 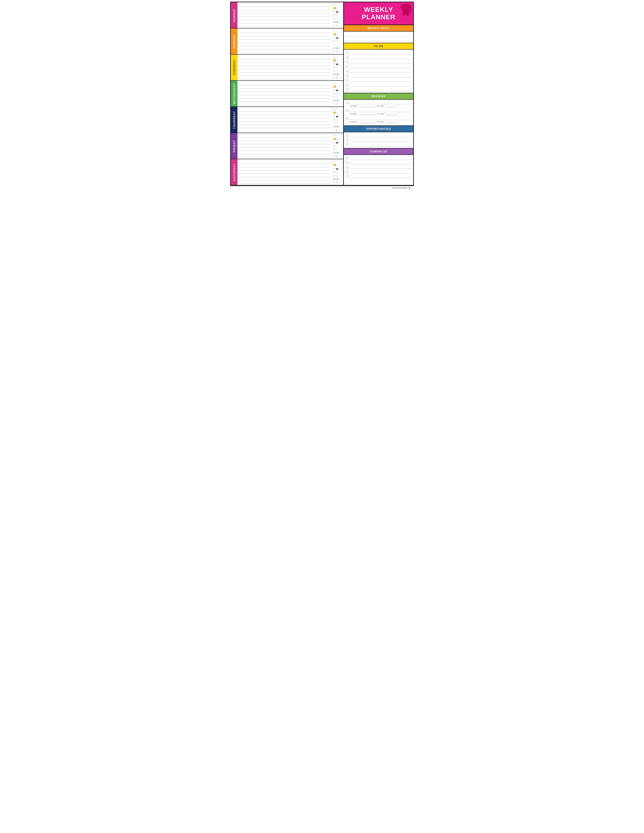 What do you see at coordinates (234, 15) in the screenshot?
I see `day-label-sunday: SUNDAY` at bounding box center [234, 15].